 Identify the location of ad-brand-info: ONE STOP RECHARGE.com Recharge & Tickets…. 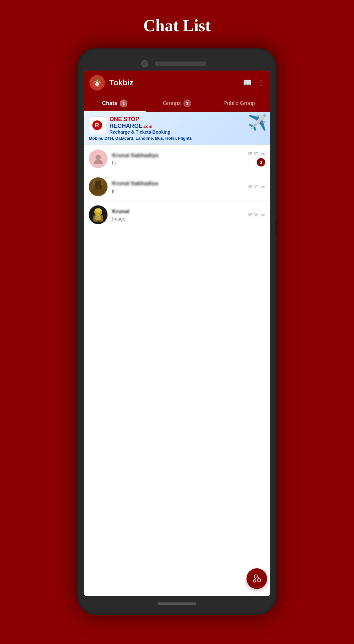
(140, 125).